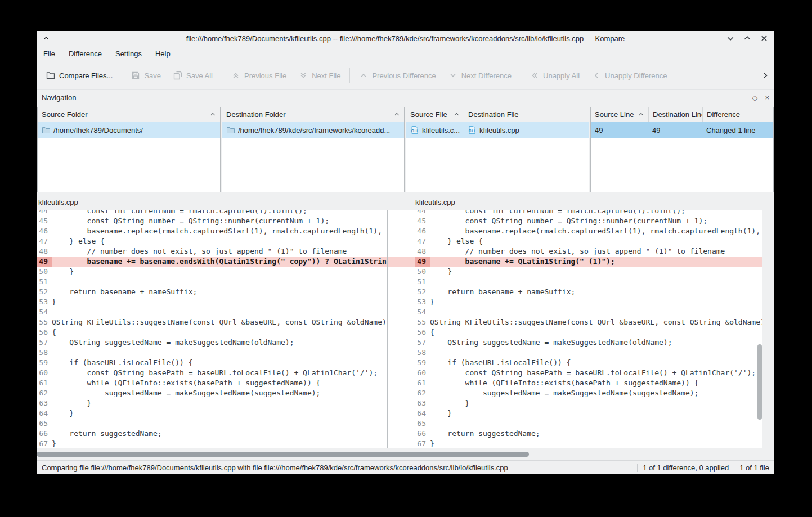  What do you see at coordinates (589, 262) in the screenshot?
I see `code-line-49: 49 basename += QLatin1String(" (1)");` at bounding box center [589, 262].